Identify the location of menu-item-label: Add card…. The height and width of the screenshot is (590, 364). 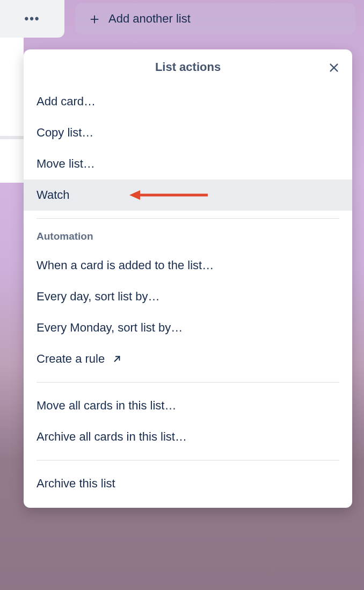
(66, 102).